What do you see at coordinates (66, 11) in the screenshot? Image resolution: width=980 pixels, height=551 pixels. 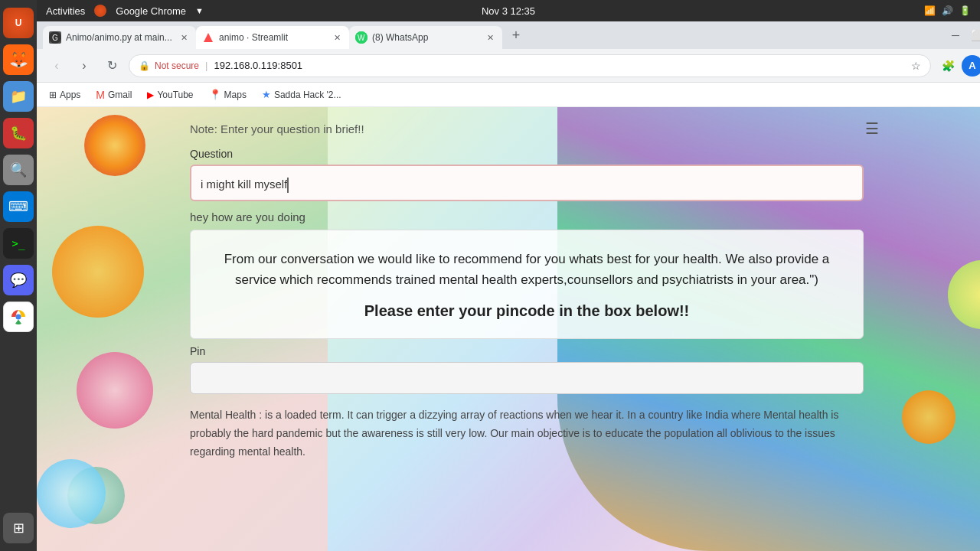 I see `activities-label: Activities` at bounding box center [66, 11].